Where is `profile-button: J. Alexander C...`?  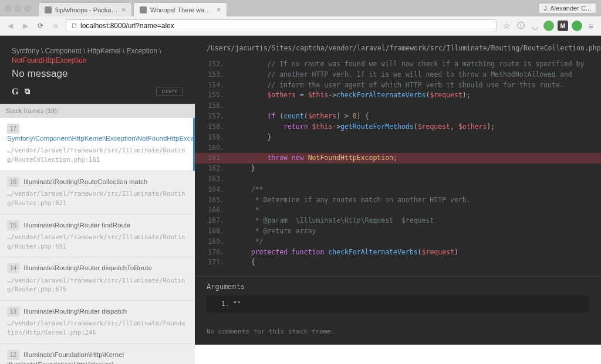 profile-button: J. Alexander C... is located at coordinates (567, 8).